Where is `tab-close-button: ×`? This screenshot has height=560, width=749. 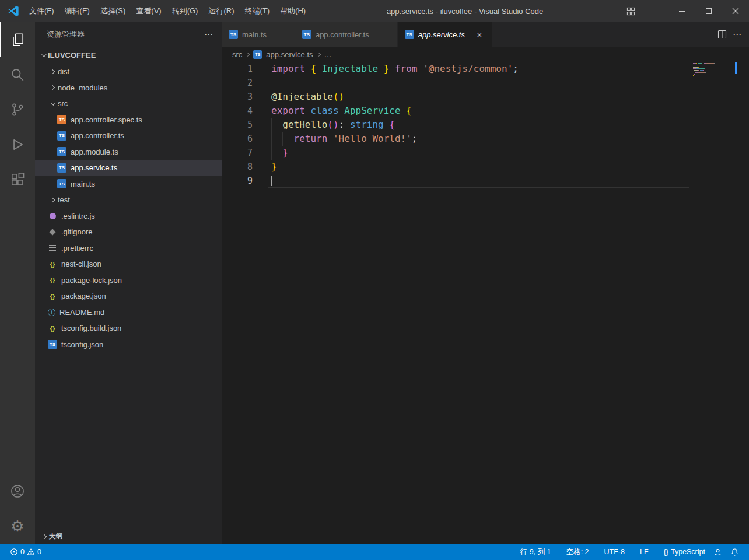 tab-close-button: × is located at coordinates (480, 34).